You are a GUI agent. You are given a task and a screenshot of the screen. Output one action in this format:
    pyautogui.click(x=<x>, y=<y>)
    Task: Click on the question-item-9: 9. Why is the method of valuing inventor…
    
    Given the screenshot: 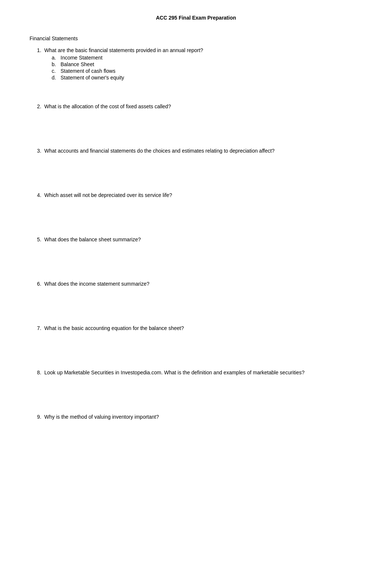 What is the action you would take?
    pyautogui.click(x=196, y=418)
    